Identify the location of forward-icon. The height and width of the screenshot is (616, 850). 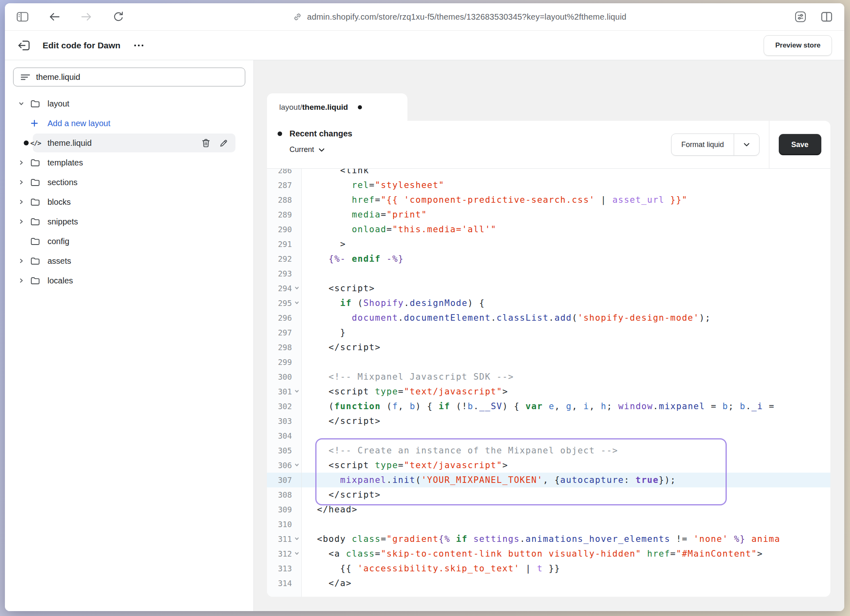
(86, 17).